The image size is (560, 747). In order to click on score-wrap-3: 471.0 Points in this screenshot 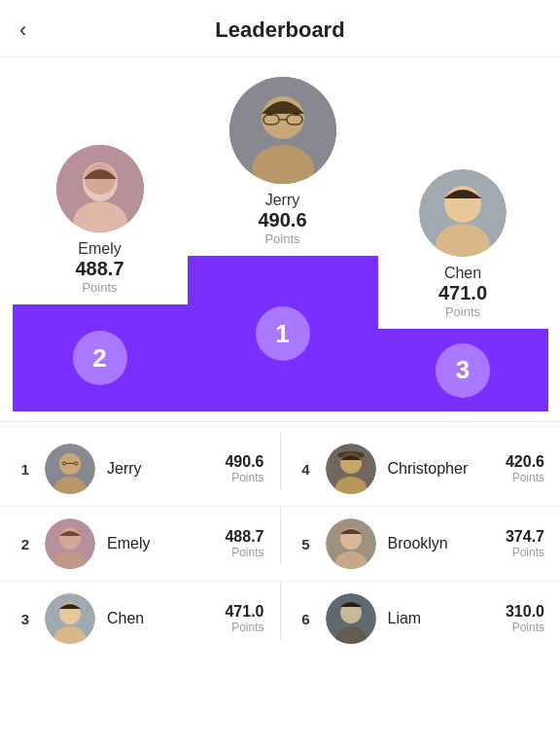, I will do `click(244, 619)`.